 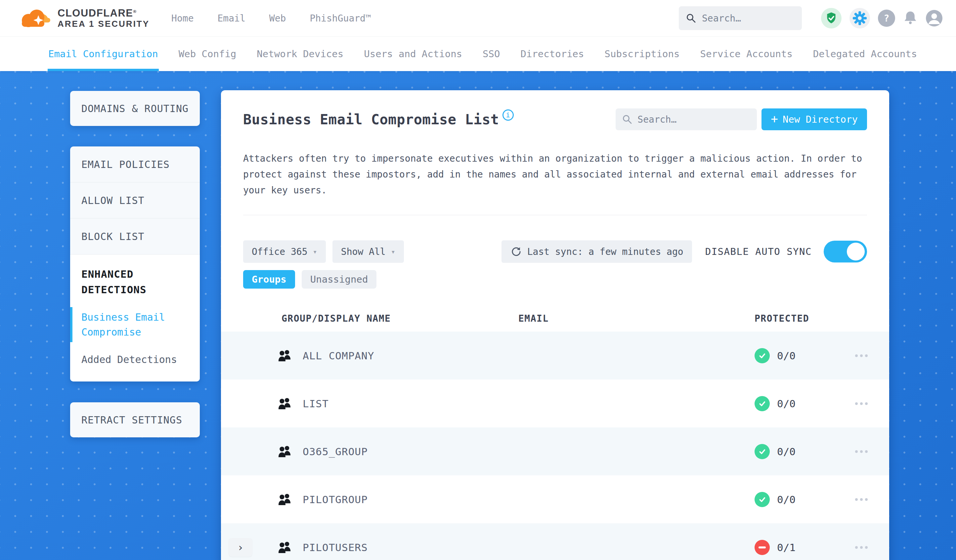 I want to click on global-search-input, so click(x=748, y=18).